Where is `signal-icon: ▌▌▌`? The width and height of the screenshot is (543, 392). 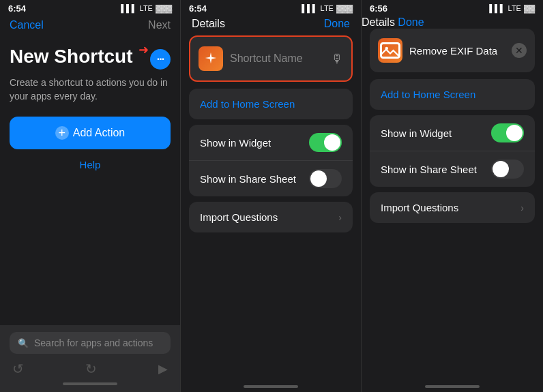 signal-icon: ▌▌▌ is located at coordinates (128, 8).